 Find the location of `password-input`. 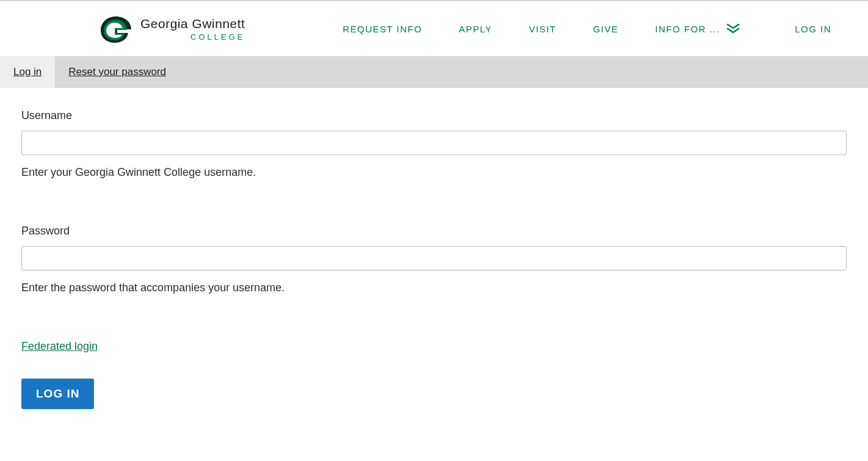

password-input is located at coordinates (434, 258).